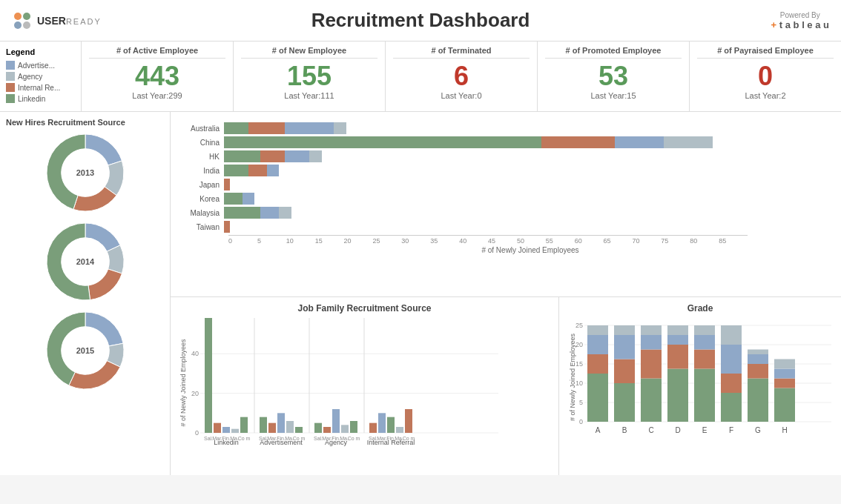  What do you see at coordinates (624, 430) in the screenshot?
I see `svg-text: B` at bounding box center [624, 430].